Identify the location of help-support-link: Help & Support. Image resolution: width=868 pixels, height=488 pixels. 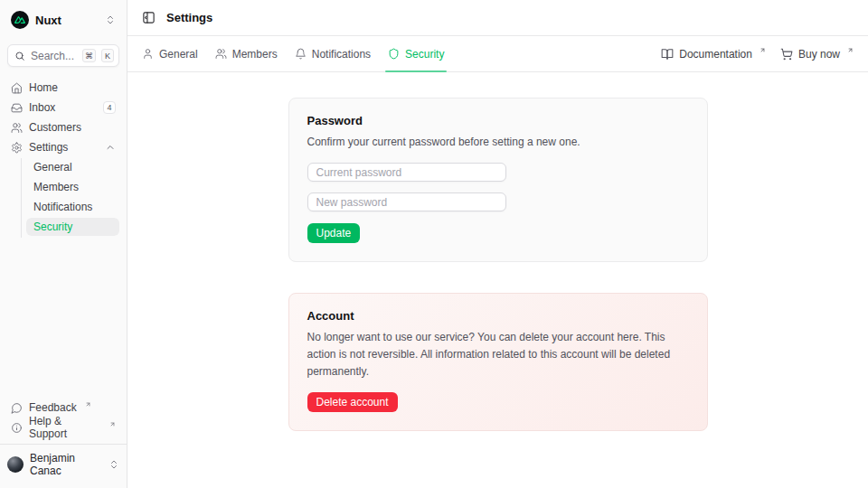
(63, 427).